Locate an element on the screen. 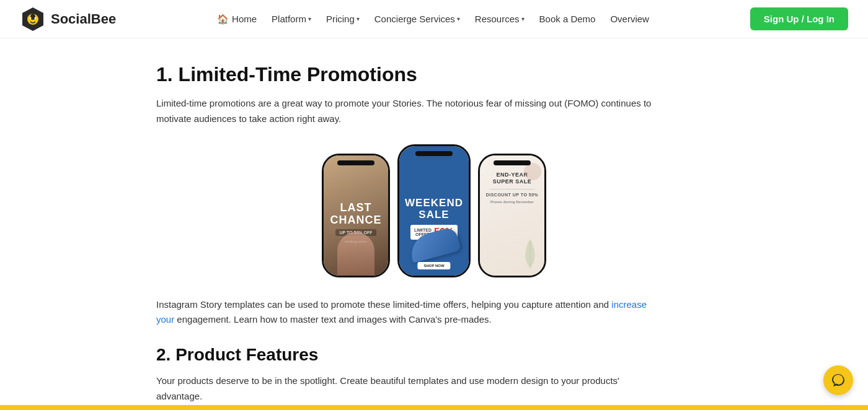  section-product-features: 2. Product Features Your products deserv… is located at coordinates (434, 378).